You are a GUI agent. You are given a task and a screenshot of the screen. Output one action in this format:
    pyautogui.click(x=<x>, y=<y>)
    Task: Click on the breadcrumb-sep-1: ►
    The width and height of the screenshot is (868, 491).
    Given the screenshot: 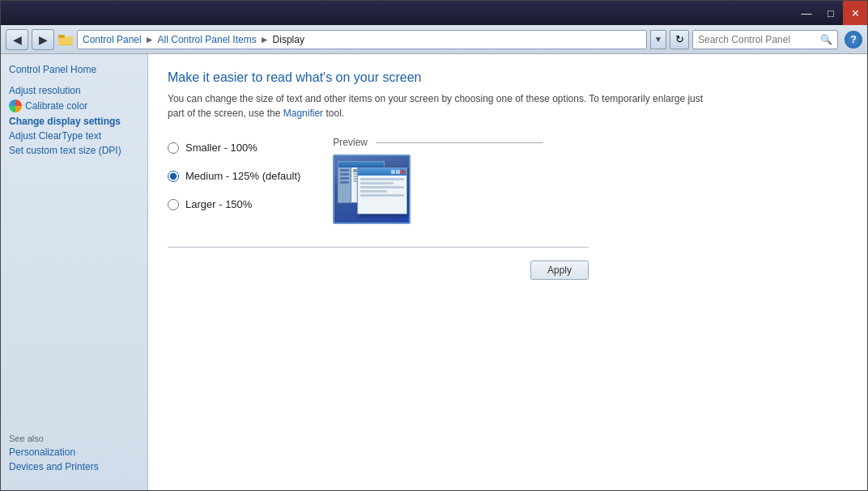 What is the action you would take?
    pyautogui.click(x=150, y=40)
    